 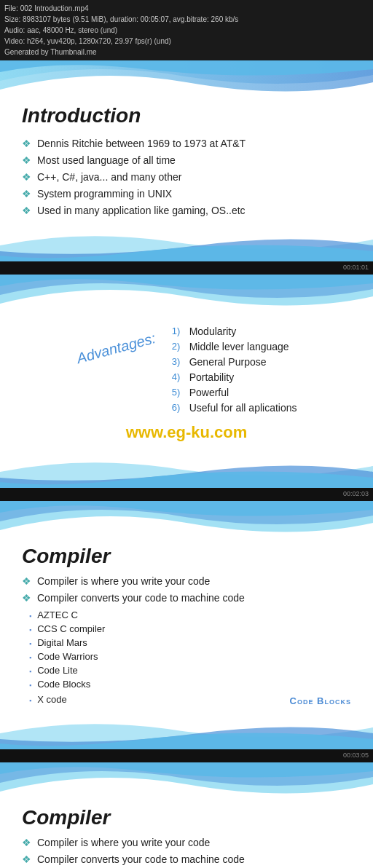 I want to click on file-info-line4: Video: h264, yuv420p, 1280x720, 29.97 fp…, so click(x=186, y=41).